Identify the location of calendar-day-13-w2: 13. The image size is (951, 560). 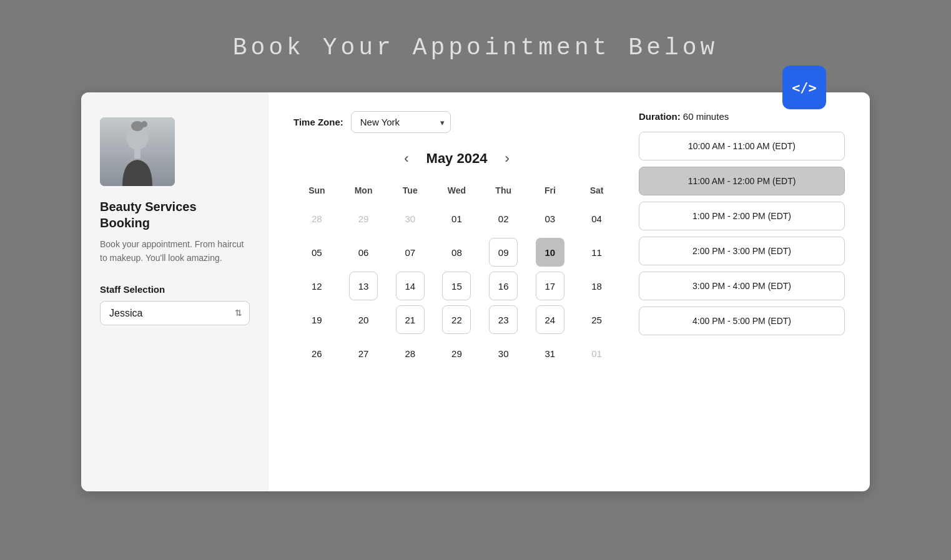
(363, 286).